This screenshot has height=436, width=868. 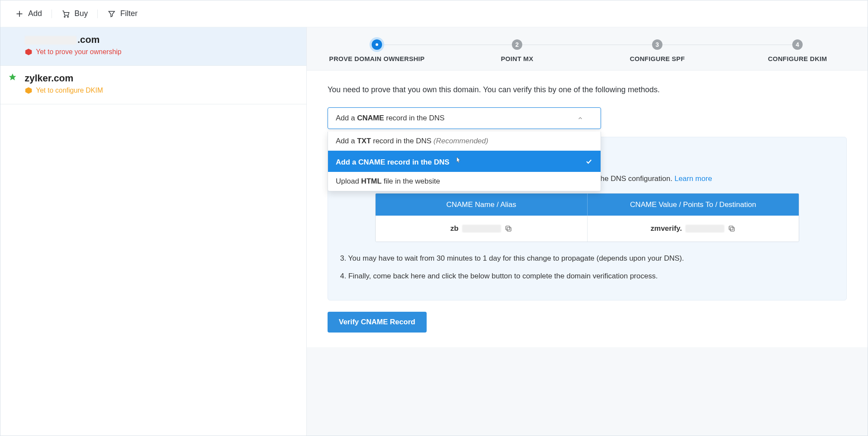 What do you see at coordinates (587, 258) in the screenshot?
I see `step-3-text: 3. You may have to wait from 30 minutes …` at bounding box center [587, 258].